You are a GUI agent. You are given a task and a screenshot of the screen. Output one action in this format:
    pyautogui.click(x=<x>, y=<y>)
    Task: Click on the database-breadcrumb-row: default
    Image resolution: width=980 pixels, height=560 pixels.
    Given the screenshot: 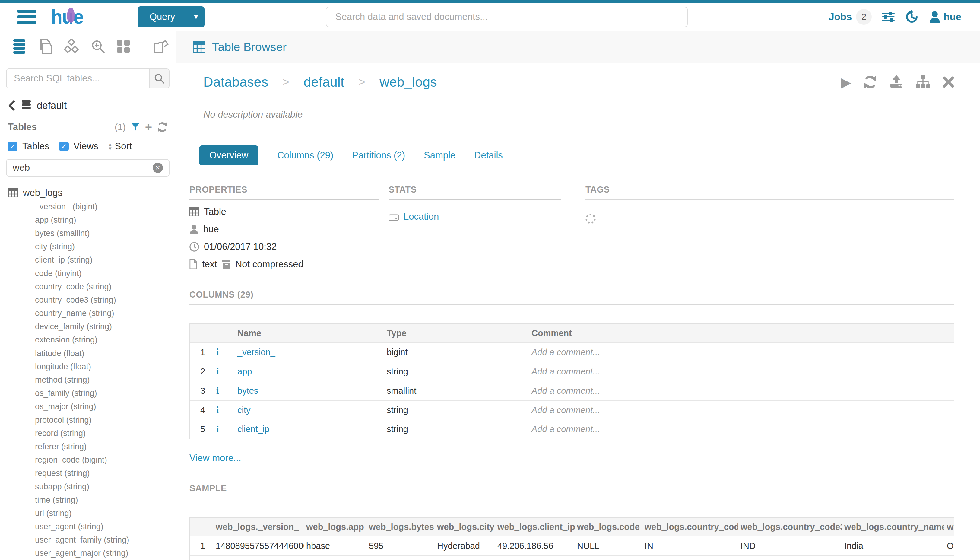 What is the action you would take?
    pyautogui.click(x=92, y=105)
    